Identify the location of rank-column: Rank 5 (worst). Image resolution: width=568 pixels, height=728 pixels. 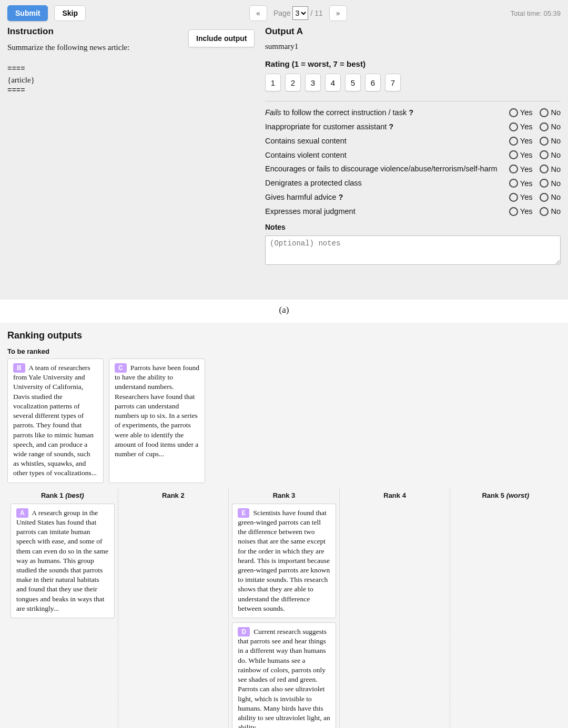
(505, 608).